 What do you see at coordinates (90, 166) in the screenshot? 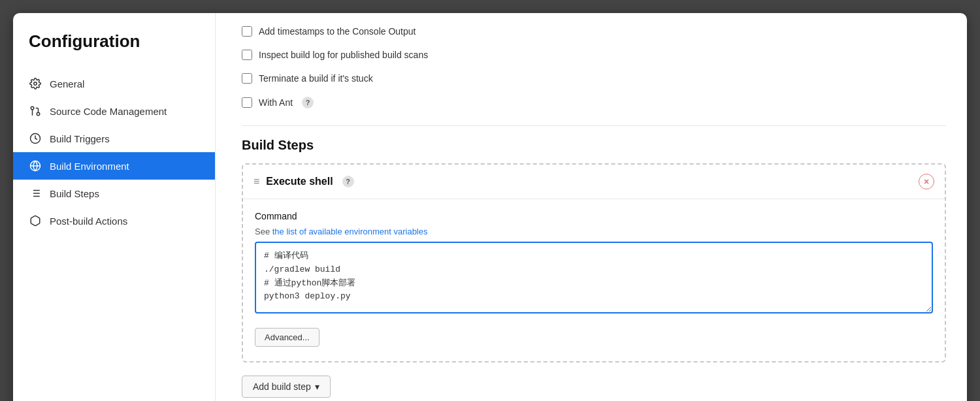
I see `sidebar-item-label-build-environment: Build Environment` at bounding box center [90, 166].